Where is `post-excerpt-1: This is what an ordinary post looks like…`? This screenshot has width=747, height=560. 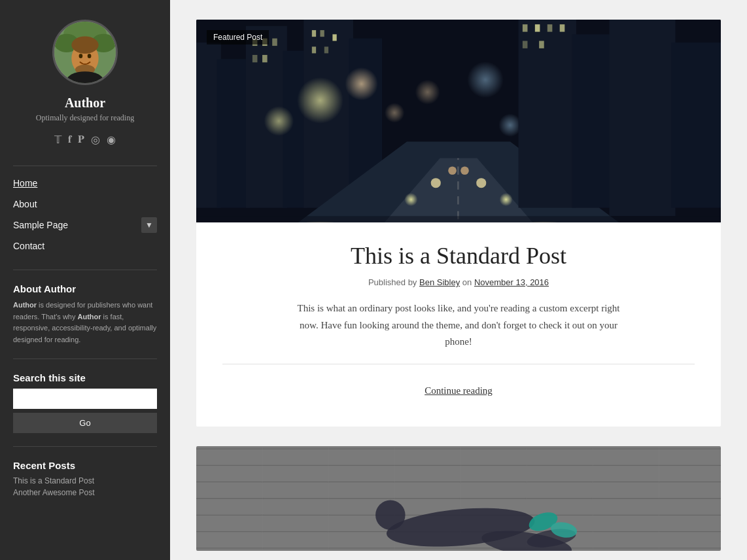
post-excerpt-1: This is what an ordinary post looks like… is located at coordinates (459, 326).